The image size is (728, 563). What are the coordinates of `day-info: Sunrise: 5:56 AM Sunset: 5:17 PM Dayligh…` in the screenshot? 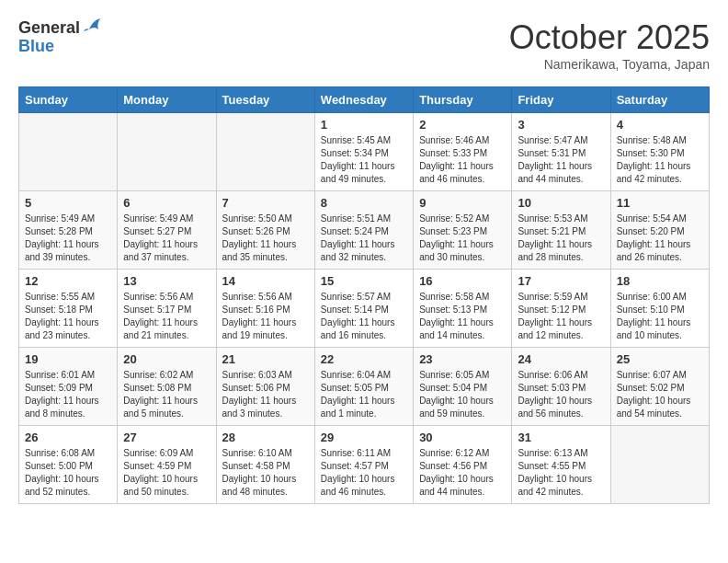 It's located at (166, 316).